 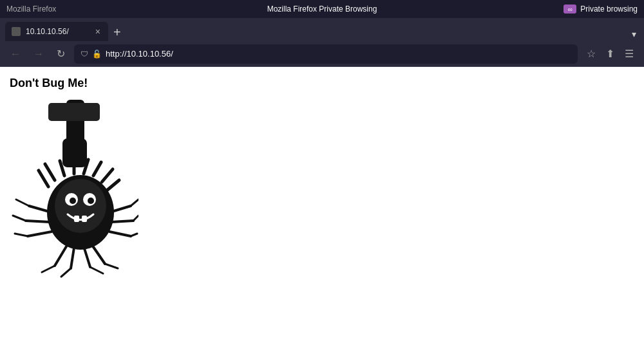 I want to click on tab-bar-right: ▾, so click(x=634, y=34).